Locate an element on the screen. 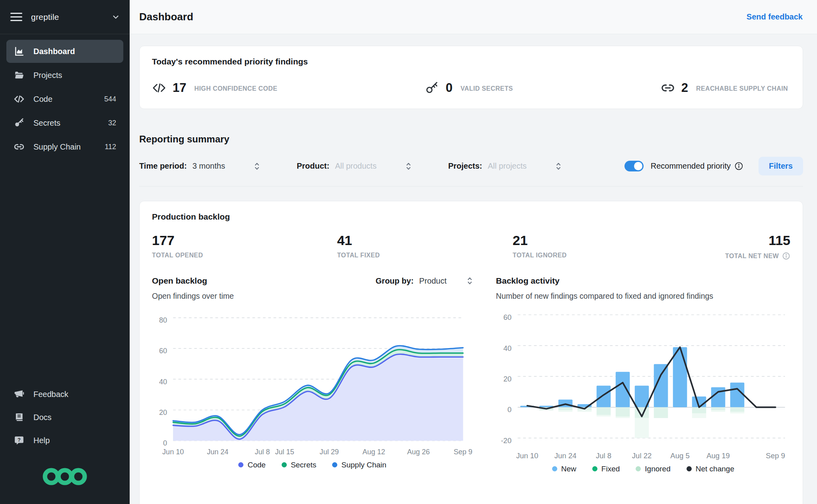  greptile-logo is located at coordinates (65, 471).